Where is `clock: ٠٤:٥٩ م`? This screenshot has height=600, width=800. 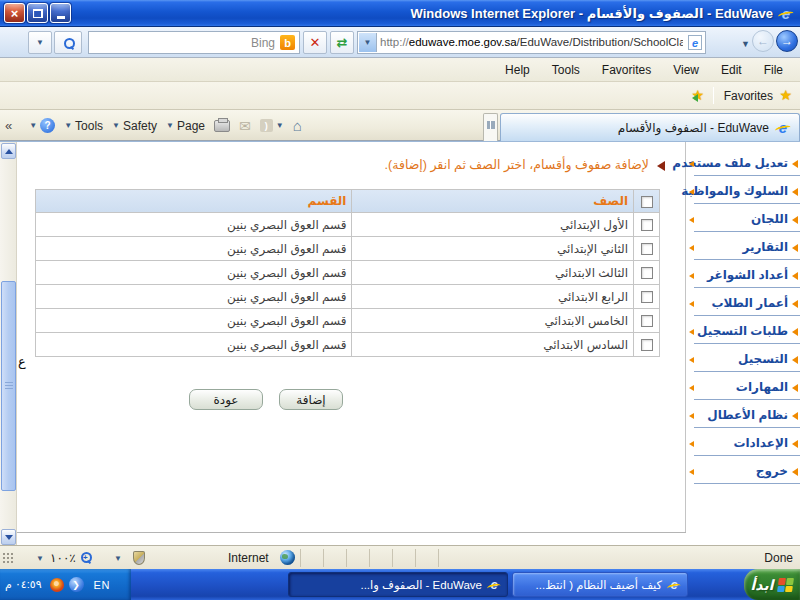 clock: ٠٤:٥٩ م is located at coordinates (24, 584).